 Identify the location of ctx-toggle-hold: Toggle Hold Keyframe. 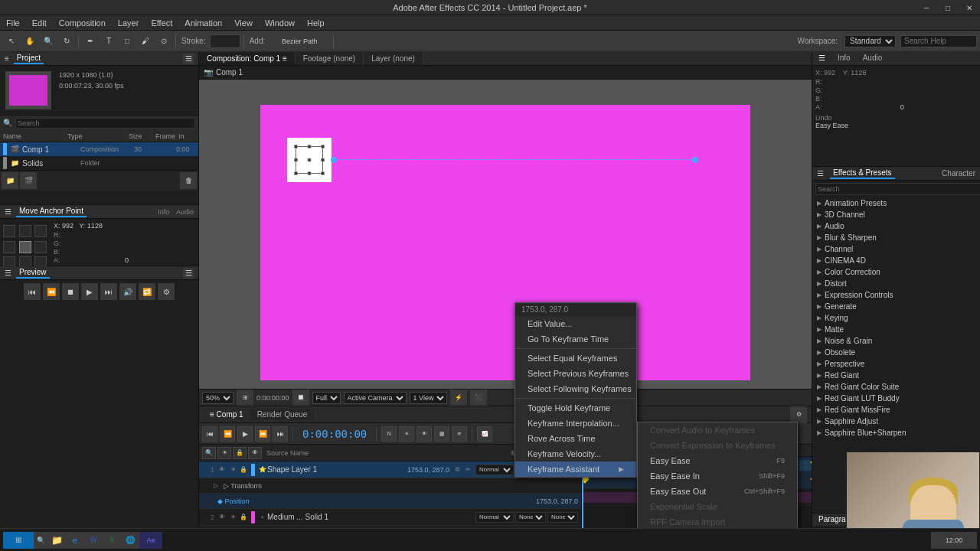
(576, 408).